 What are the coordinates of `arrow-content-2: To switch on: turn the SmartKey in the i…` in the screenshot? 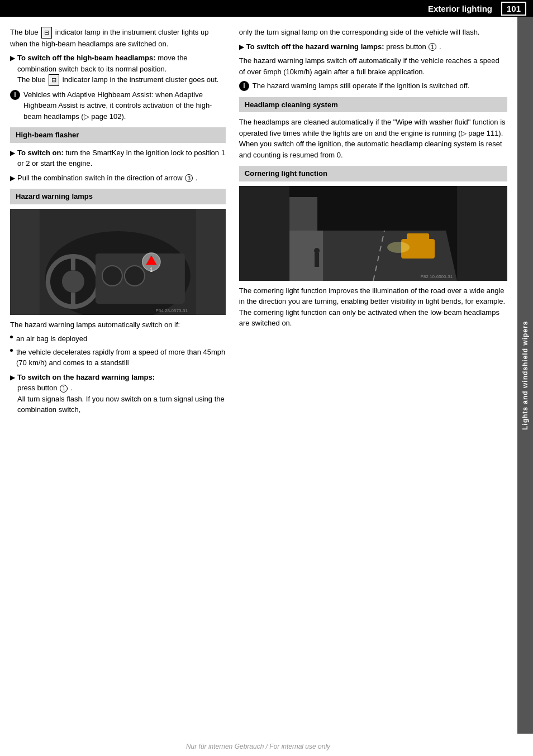 It's located at (122, 159).